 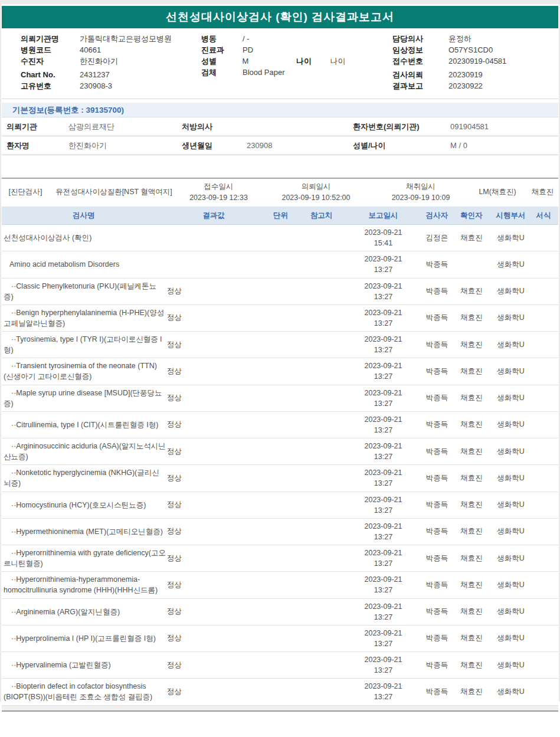 I want to click on result-table-row: ··Classic Phenylketonuria (PKU)(페닐케톤뇨증) …, so click(x=280, y=291).